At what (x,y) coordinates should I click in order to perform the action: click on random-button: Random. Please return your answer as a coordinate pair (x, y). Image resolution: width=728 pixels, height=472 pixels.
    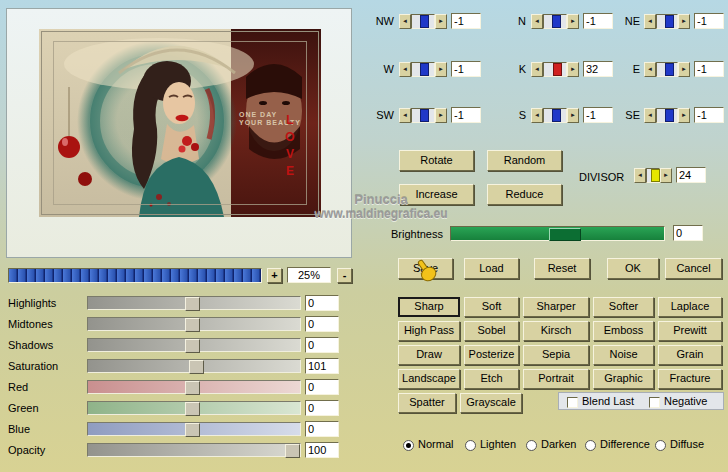
    Looking at the image, I should click on (524, 160).